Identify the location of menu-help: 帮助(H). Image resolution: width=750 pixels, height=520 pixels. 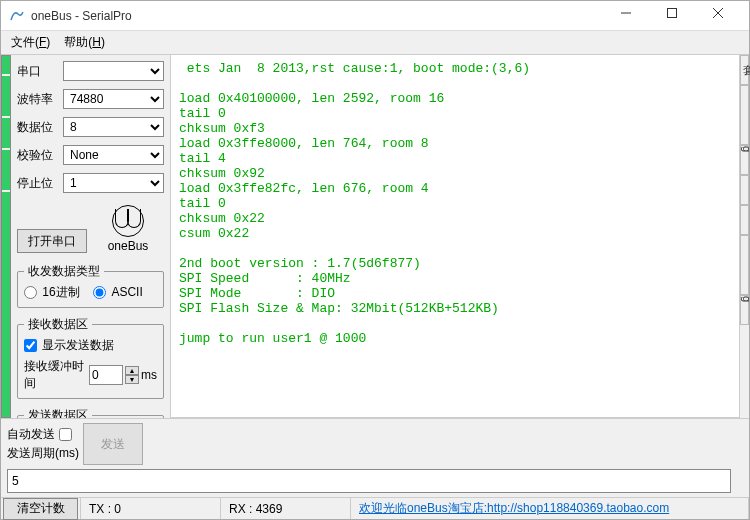
(84, 42).